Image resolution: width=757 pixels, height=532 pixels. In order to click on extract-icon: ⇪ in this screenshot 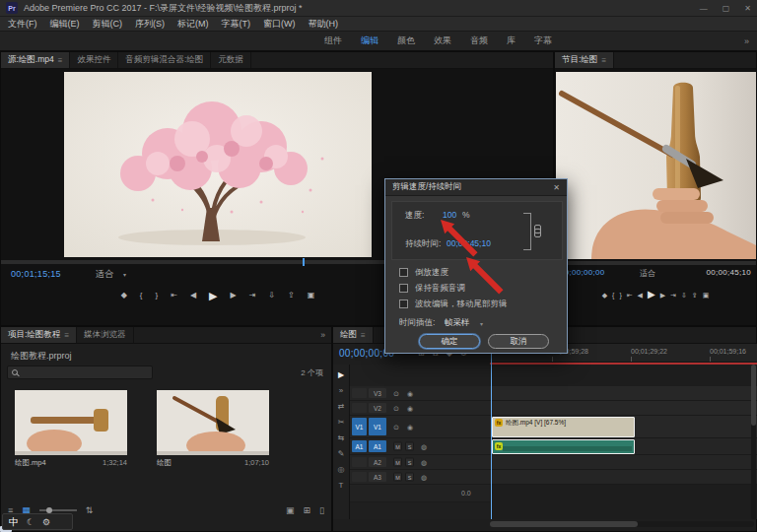, I will do `click(695, 296)`.